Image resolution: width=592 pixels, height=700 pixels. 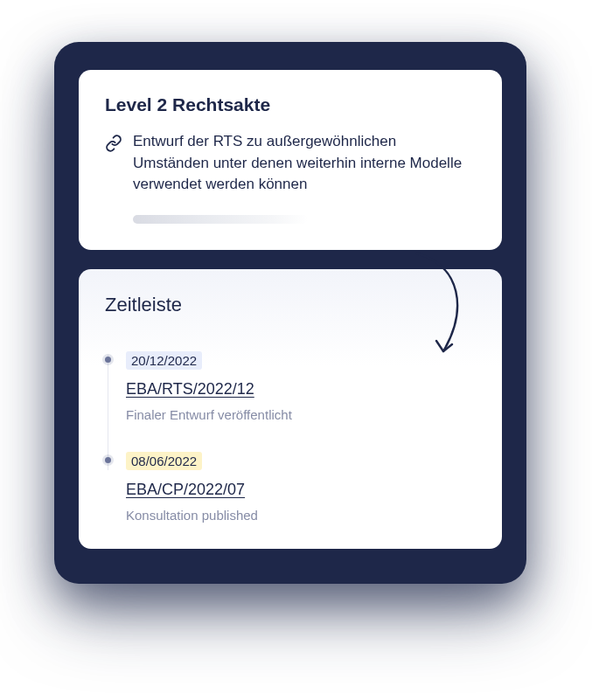 What do you see at coordinates (304, 163) in the screenshot?
I see `document-link-text: Entwurf der RTS zu außergewöhnlichen Ums…` at bounding box center [304, 163].